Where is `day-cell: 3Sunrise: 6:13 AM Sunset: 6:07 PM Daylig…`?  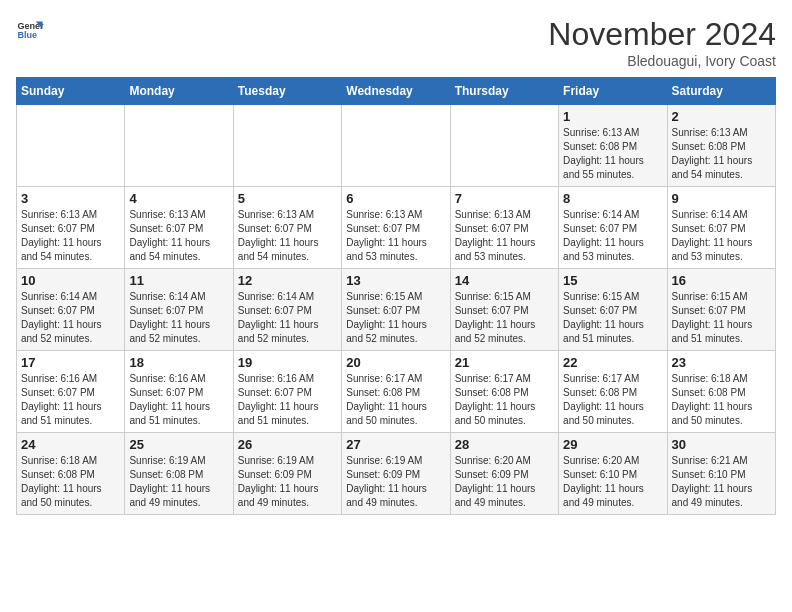 day-cell: 3Sunrise: 6:13 AM Sunset: 6:07 PM Daylig… is located at coordinates (71, 228).